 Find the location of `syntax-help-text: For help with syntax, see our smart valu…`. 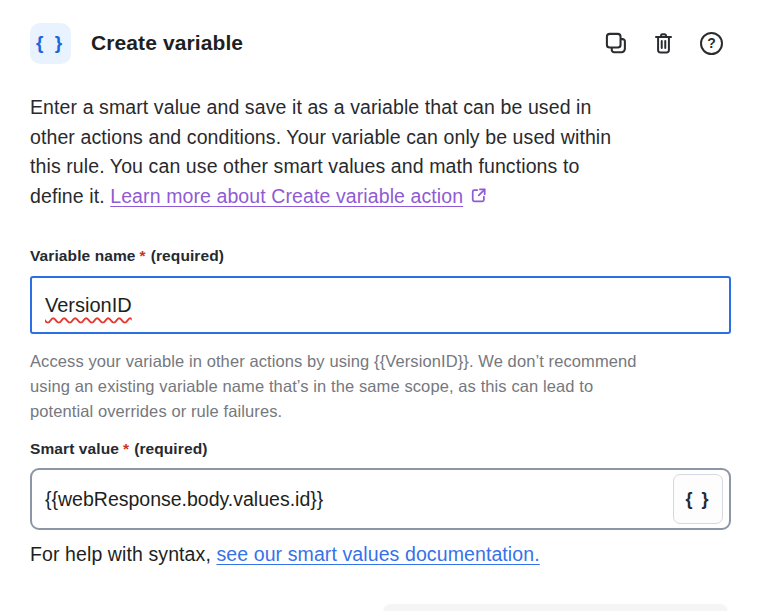

syntax-help-text: For help with syntax, see our smart valu… is located at coordinates (285, 554).